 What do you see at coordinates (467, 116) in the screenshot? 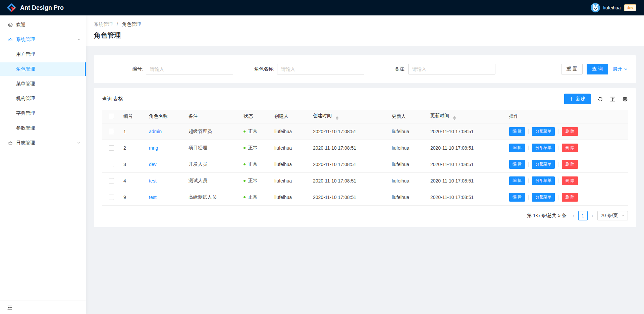
I see `col-header-updated-time: 更新时间` at bounding box center [467, 116].